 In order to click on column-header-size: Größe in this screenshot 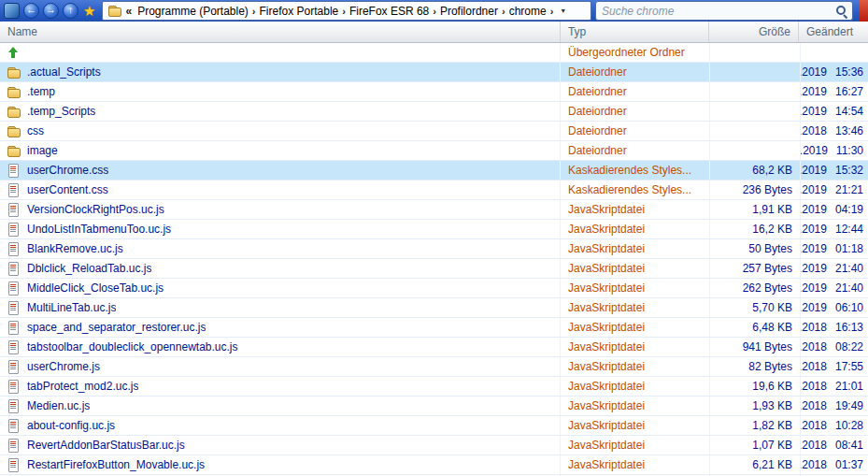, I will do `click(754, 32)`.